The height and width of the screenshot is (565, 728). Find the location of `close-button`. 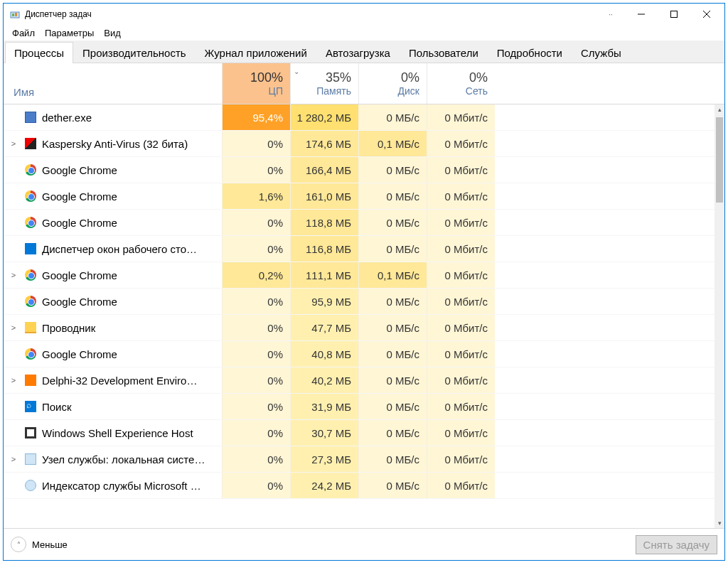

close-button is located at coordinates (707, 14).